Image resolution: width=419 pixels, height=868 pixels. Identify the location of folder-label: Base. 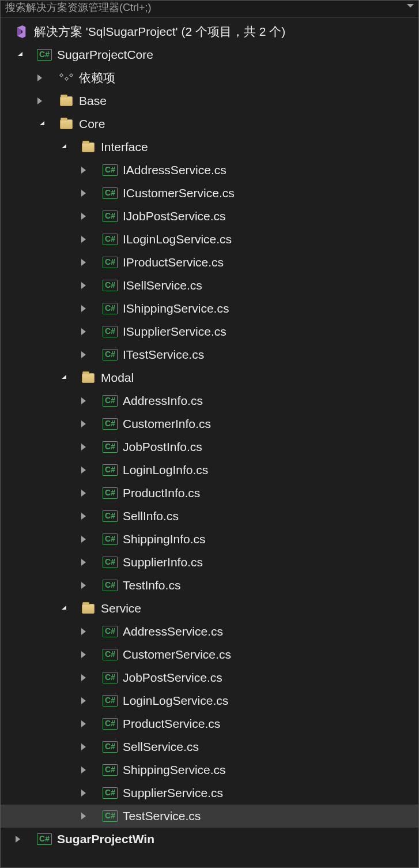
(93, 101).